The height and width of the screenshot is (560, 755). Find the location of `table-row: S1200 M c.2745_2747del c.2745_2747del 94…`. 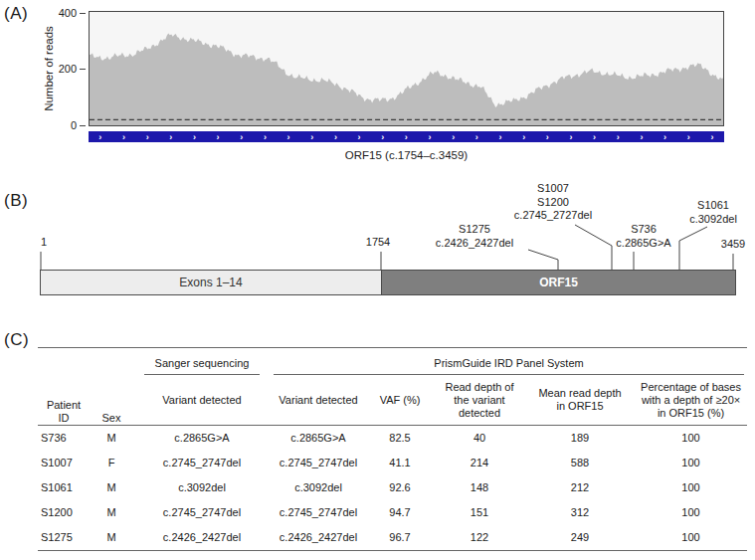

table-row: S1200 M c.2745_2747del c.2745_2747del 94… is located at coordinates (392, 513).